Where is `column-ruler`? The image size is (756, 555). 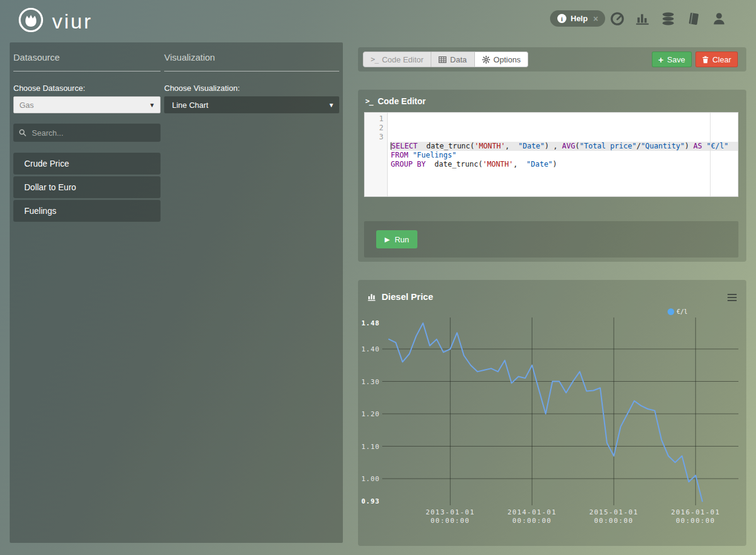
column-ruler is located at coordinates (710, 155).